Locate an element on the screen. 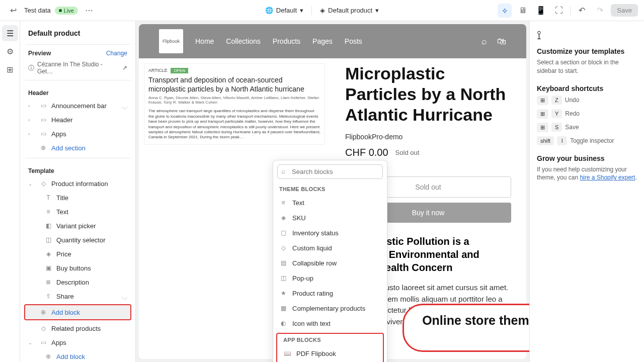  add-block-button: ⊕Add block is located at coordinates (77, 312).